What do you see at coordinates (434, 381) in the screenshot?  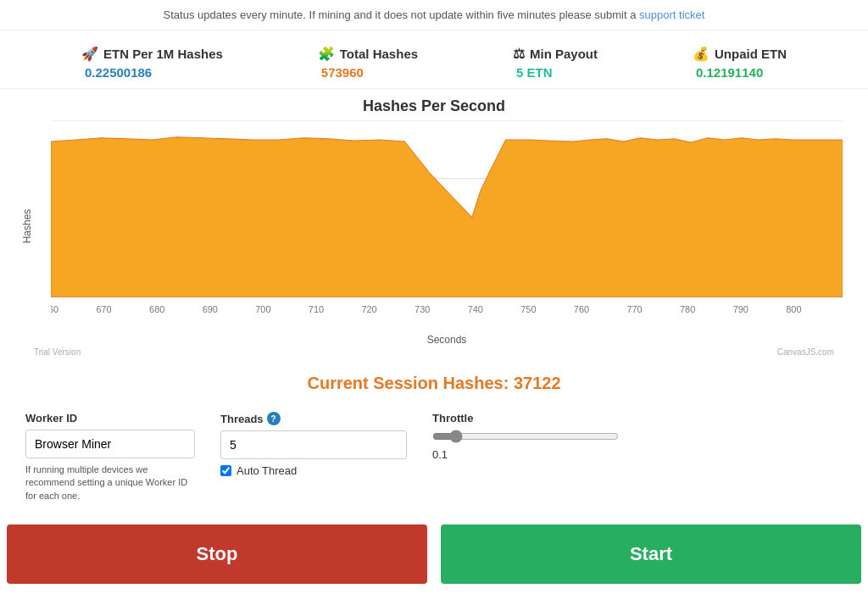 I see `session-hashes: Current Session Hashes: 37122` at bounding box center [434, 381].